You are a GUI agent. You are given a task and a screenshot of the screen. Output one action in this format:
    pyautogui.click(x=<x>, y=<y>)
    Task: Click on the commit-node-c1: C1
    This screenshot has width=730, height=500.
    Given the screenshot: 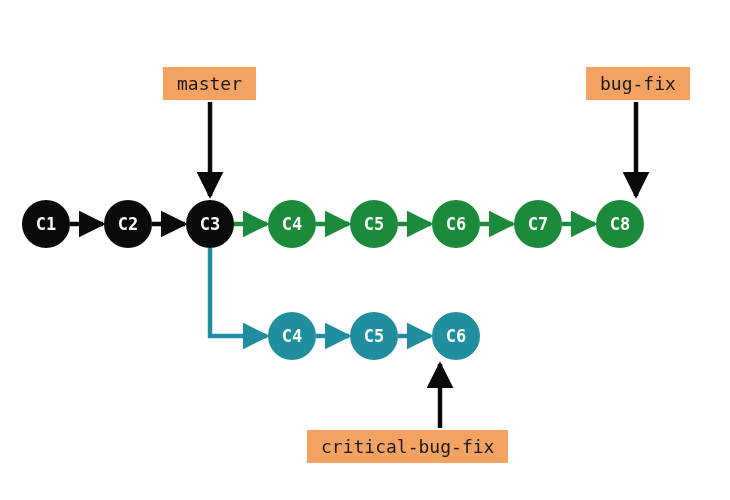 What is the action you would take?
    pyautogui.click(x=46, y=224)
    